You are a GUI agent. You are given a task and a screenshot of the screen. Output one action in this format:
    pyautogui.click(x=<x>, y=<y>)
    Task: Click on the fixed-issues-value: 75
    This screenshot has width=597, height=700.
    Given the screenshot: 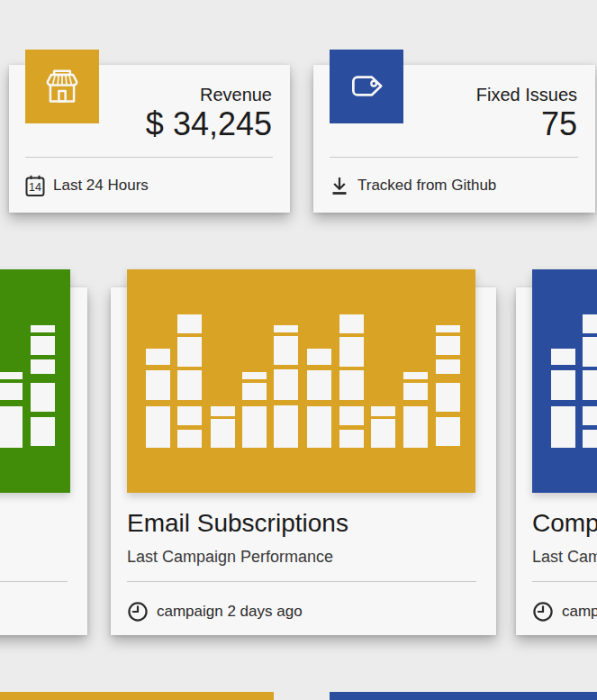 What is the action you would take?
    pyautogui.click(x=559, y=124)
    